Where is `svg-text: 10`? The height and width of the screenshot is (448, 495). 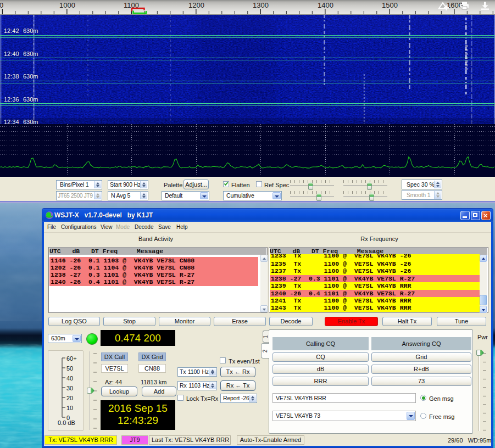 svg-text: 10 is located at coordinates (70, 408).